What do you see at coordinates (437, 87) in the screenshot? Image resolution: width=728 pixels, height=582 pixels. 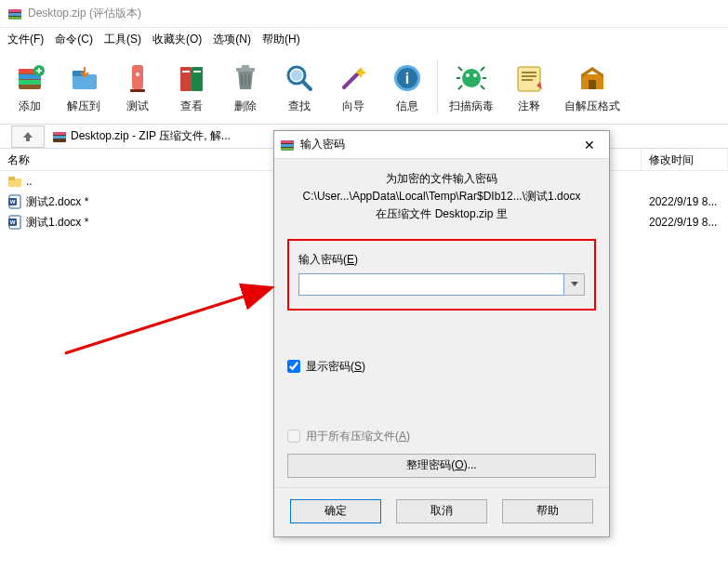 I see `toolbar-separator` at bounding box center [437, 87].